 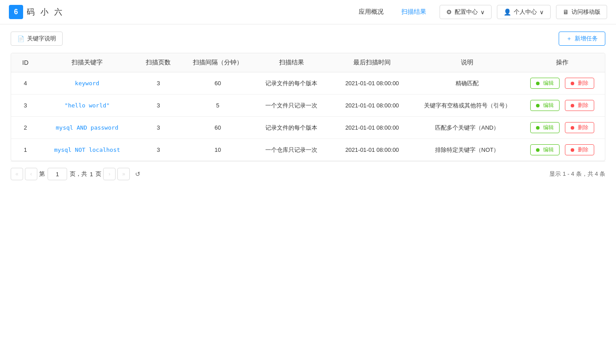 I want to click on refresh-button: ↺, so click(x=138, y=174).